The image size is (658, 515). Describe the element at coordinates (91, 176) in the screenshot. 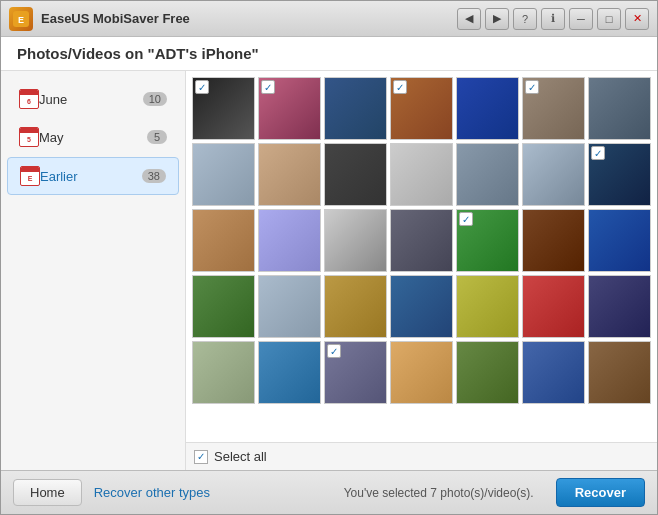

I see `sidebar-label-earlier: Earlier` at that location.